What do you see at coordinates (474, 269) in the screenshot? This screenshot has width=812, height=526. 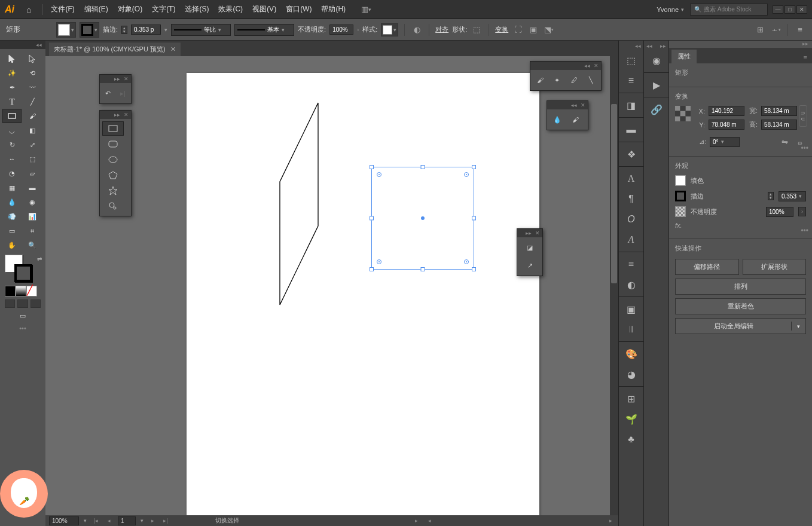 I see `sel-handle-br` at bounding box center [474, 269].